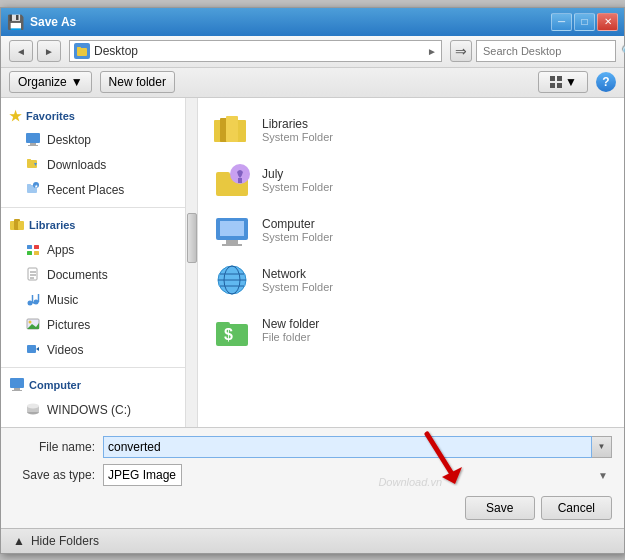  Describe the element at coordinates (411, 330) in the screenshot. I see `file-item-new-folder: $ New folder File folder` at that location.